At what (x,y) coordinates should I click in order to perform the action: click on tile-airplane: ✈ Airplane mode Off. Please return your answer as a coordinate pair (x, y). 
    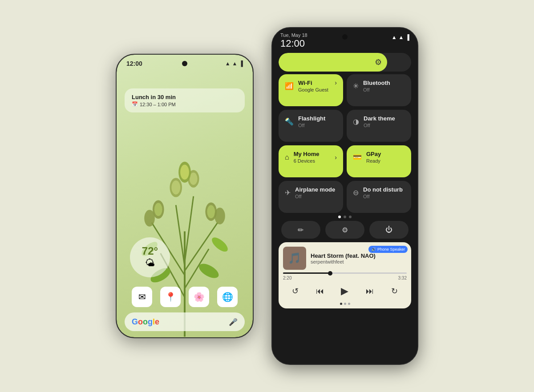
    Looking at the image, I should click on (311, 197).